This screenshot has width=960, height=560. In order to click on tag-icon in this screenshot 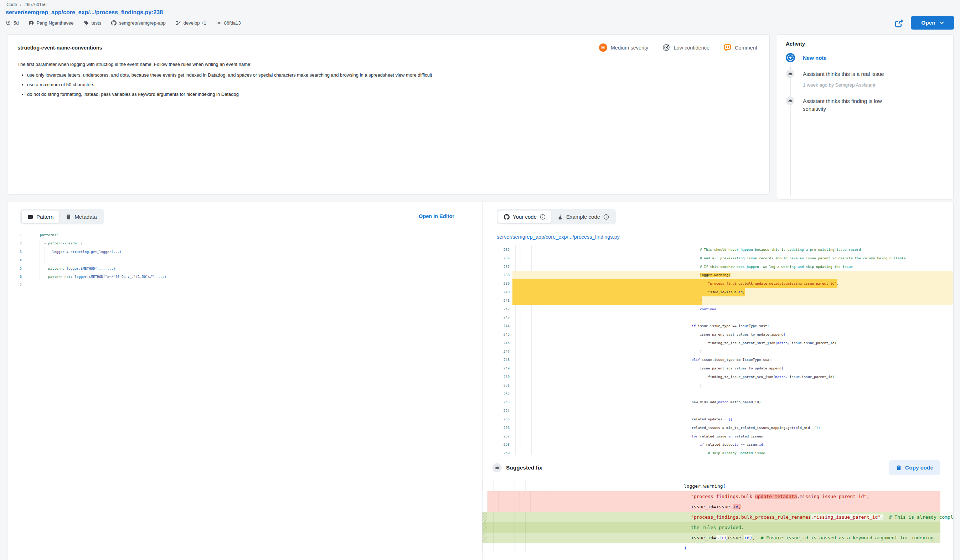, I will do `click(86, 23)`.